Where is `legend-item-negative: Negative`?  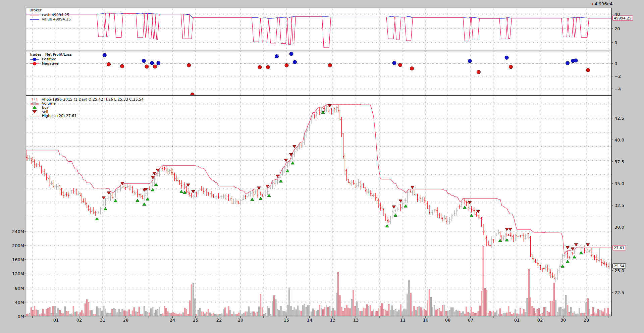 legend-item-negative: Negative is located at coordinates (51, 64).